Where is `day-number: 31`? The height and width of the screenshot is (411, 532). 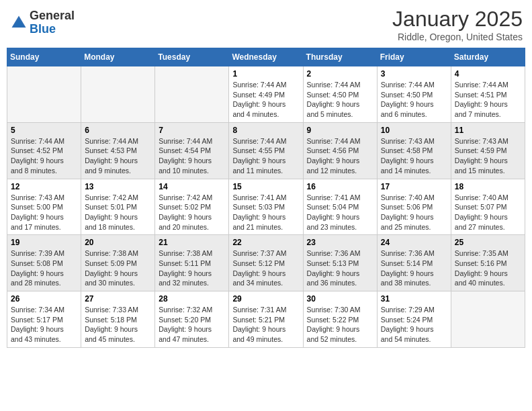 day-number: 31 is located at coordinates (414, 299).